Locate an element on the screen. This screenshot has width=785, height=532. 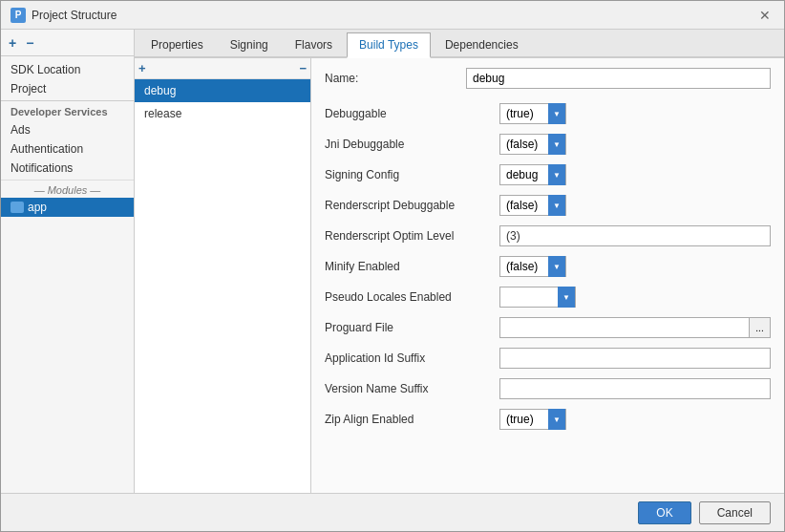
prop-dropdown-zip-align-enabled: (true) is located at coordinates (533, 419).